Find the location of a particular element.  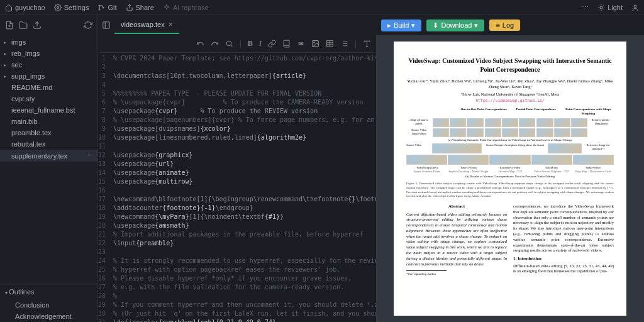

search-icon is located at coordinates (229, 44).